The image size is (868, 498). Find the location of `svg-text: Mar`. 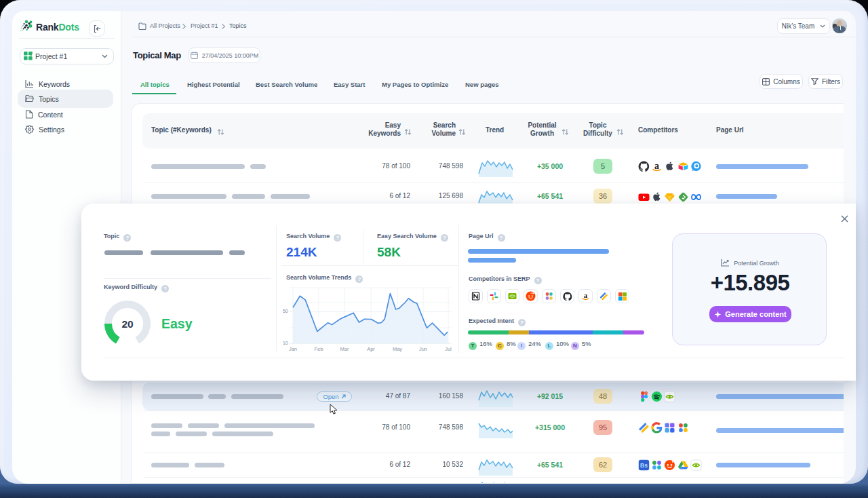

svg-text: Mar is located at coordinates (344, 349).